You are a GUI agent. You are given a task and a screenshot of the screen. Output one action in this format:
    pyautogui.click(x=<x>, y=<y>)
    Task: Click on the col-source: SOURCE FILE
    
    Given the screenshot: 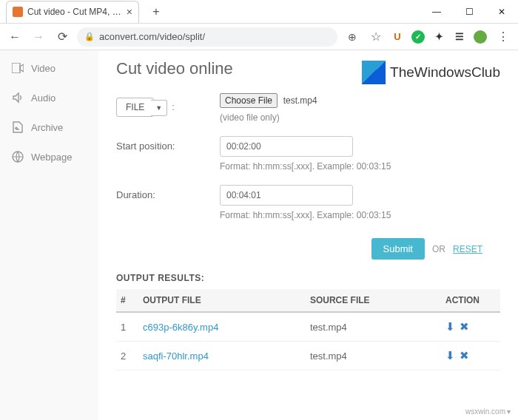 What is the action you would take?
    pyautogui.click(x=373, y=300)
    